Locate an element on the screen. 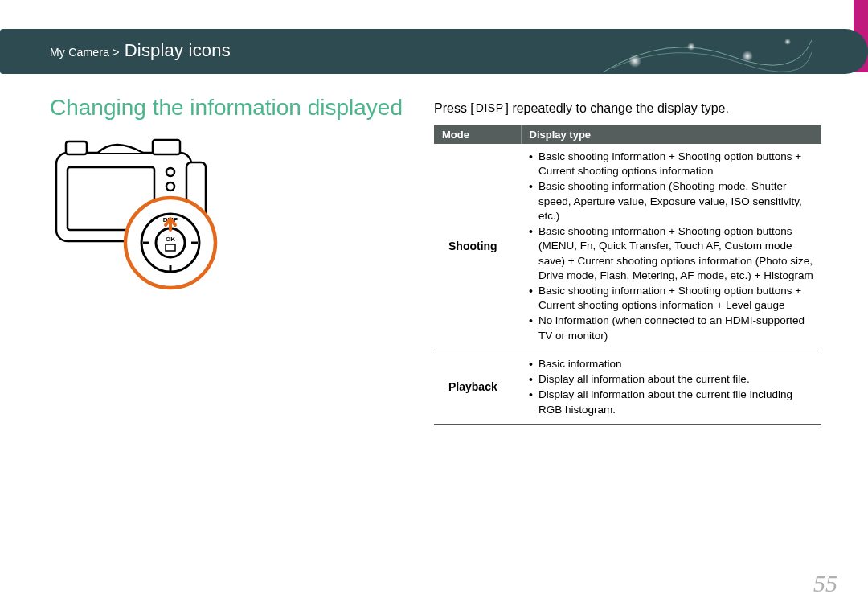 Image resolution: width=868 pixels, height=615 pixels. table-row: Playback Basic information Display all i… is located at coordinates (628, 387).